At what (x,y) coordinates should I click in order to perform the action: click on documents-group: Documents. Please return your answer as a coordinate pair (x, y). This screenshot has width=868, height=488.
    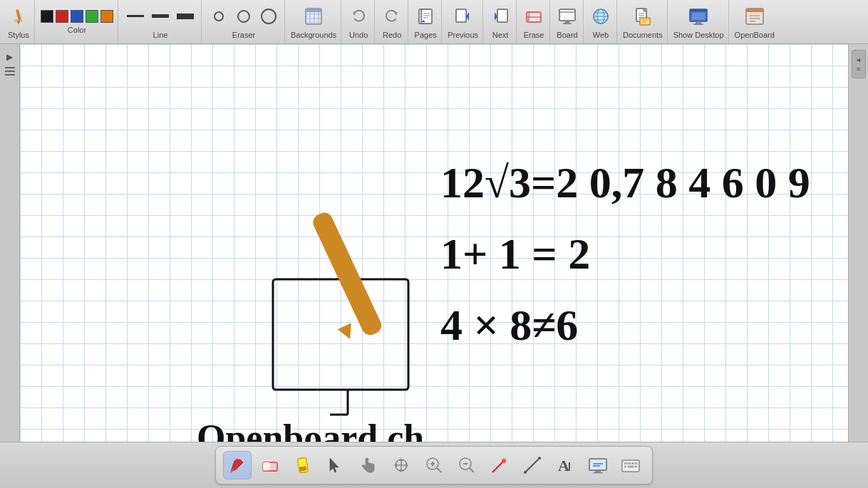
    Looking at the image, I should click on (643, 21).